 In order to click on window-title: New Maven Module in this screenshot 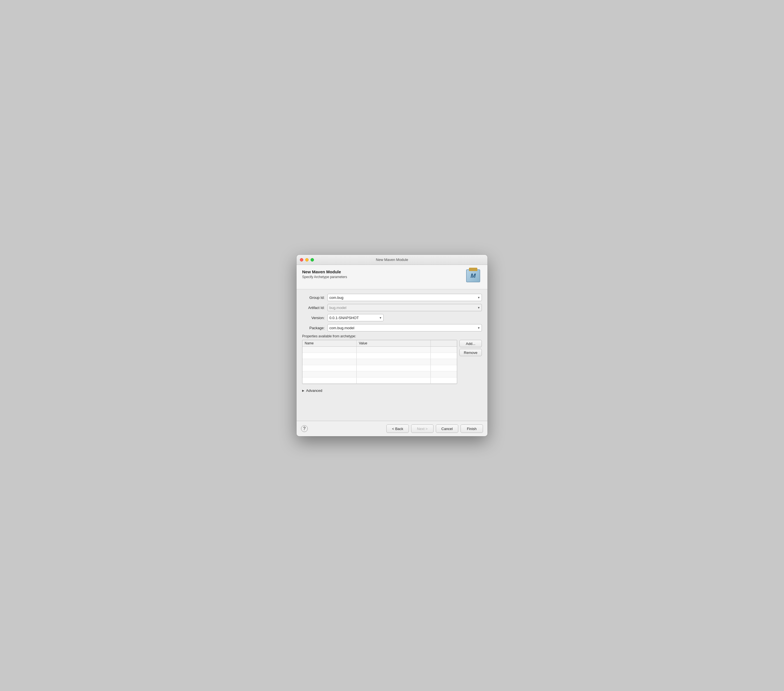, I will do `click(392, 259)`.